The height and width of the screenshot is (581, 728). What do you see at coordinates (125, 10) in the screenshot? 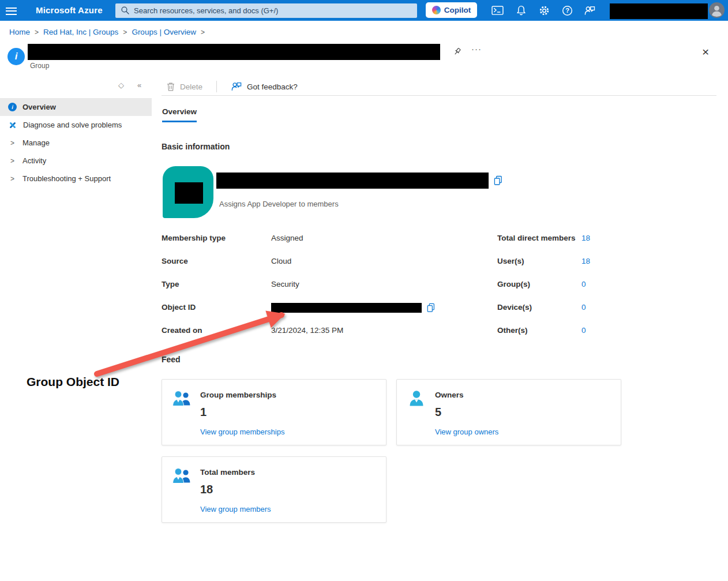
I see `search-icon` at bounding box center [125, 10].